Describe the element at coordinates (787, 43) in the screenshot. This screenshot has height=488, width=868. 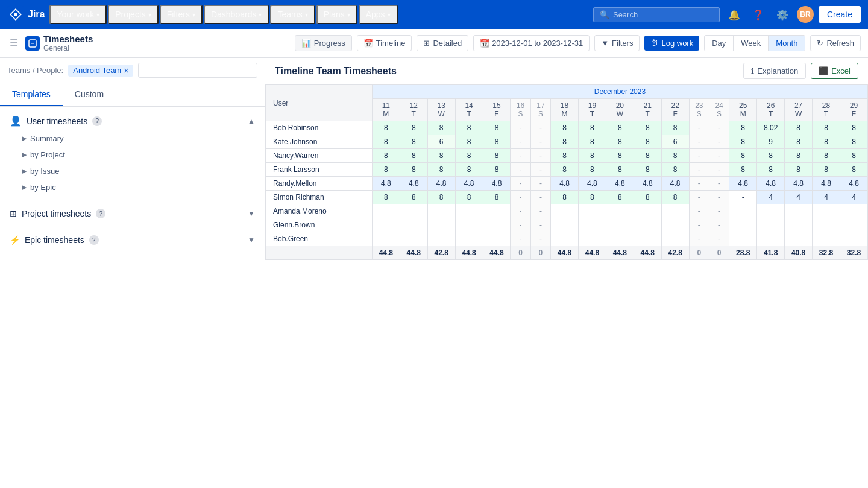
I see `month-view-button: Month` at that location.